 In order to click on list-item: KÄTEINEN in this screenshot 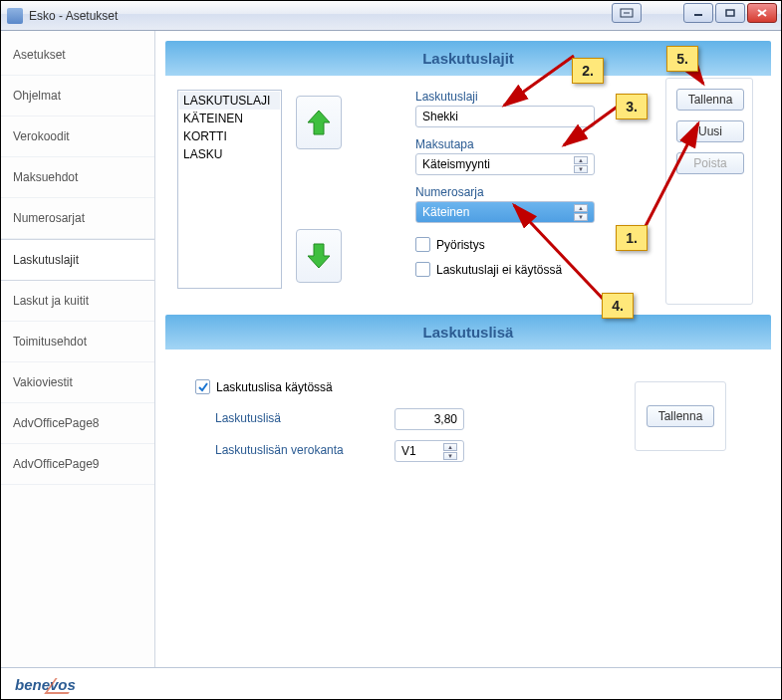, I will do `click(229, 118)`.